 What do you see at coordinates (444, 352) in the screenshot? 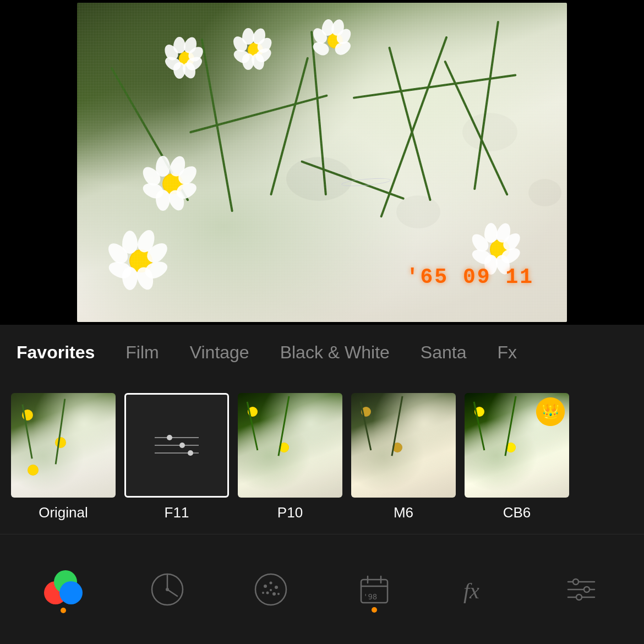
I see `tab-santa: Santa` at bounding box center [444, 352].